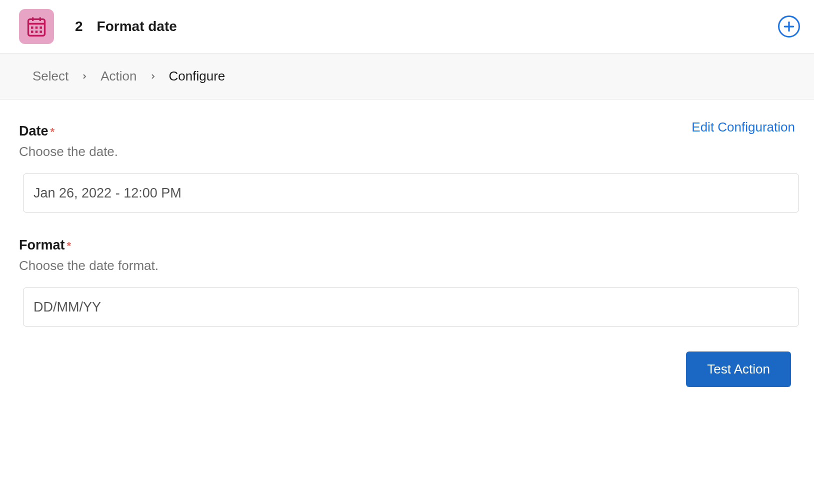  I want to click on field-label-row: Format *, so click(407, 245).